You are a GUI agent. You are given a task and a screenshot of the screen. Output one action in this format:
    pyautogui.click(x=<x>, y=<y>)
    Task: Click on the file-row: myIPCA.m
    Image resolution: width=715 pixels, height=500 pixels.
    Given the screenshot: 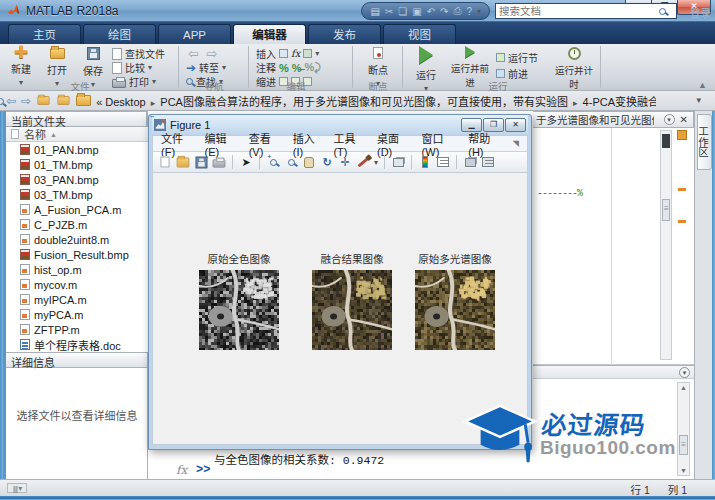 What is the action you would take?
    pyautogui.click(x=77, y=300)
    